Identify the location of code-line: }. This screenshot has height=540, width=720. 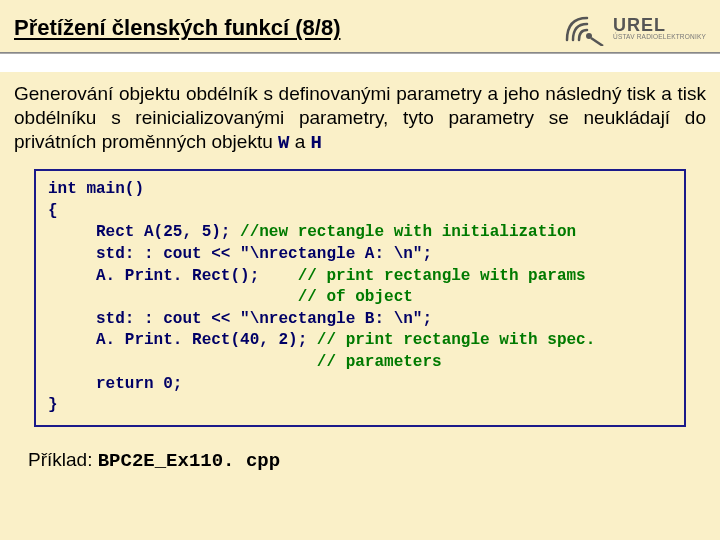
(53, 405).